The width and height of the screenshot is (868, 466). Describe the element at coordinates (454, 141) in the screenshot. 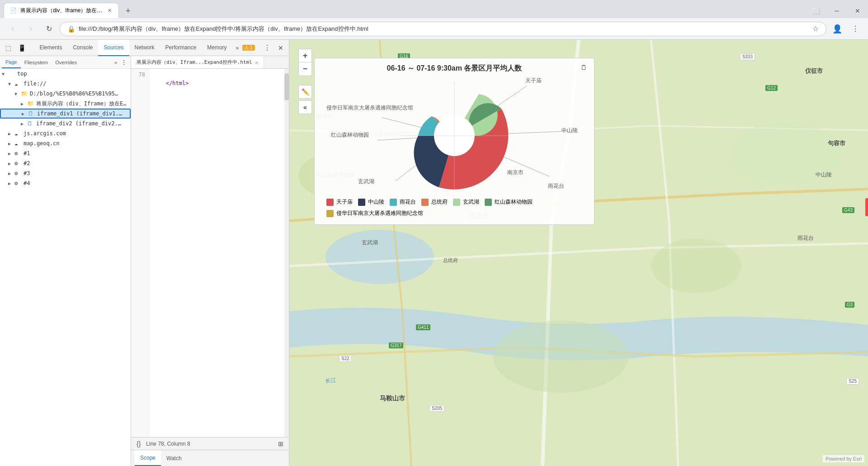

I see `chart-overlay: 06-16 ～ 07-16 9:30am 各景区月平均人数 🗒 侵华日军南京大屠…` at that location.